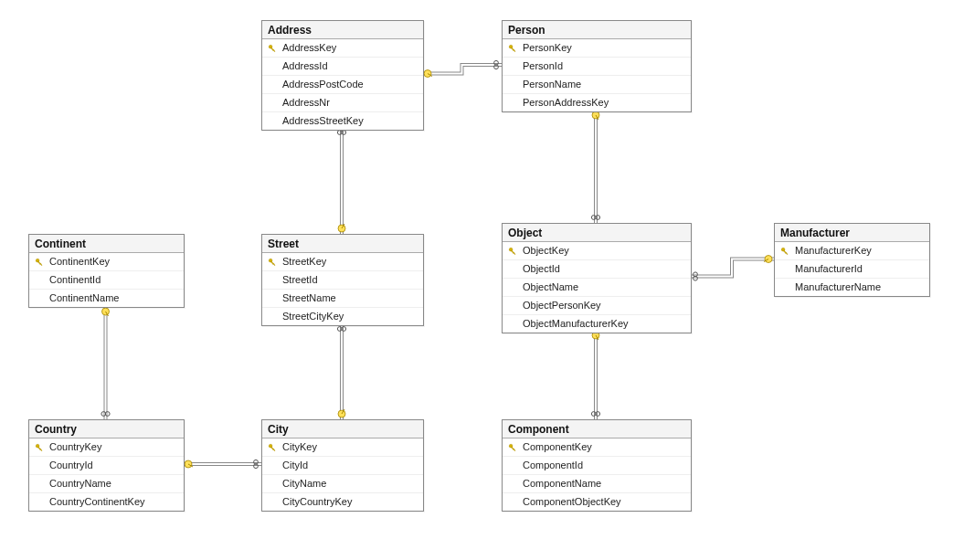 This screenshot has width=953, height=560. I want to click on column-name: ObjectId, so click(602, 269).